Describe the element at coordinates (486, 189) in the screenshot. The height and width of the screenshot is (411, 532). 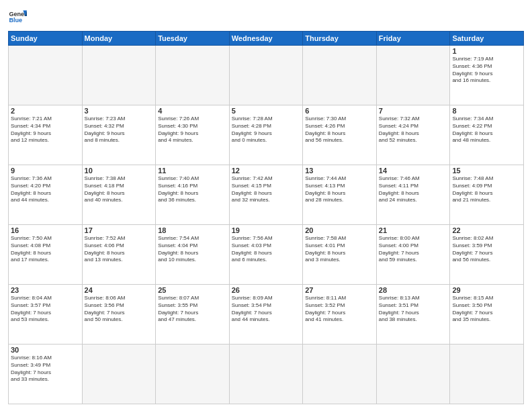
I see `cell-info: Sunrise: 7:48 AM Sunset: 4:09 PM Dayligh…` at that location.